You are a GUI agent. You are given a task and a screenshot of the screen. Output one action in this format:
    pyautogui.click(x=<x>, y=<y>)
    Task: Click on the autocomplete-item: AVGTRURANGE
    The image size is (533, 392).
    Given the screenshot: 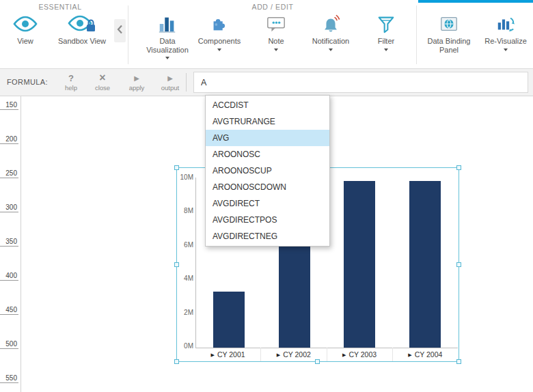 What is the action you would take?
    pyautogui.click(x=268, y=122)
    